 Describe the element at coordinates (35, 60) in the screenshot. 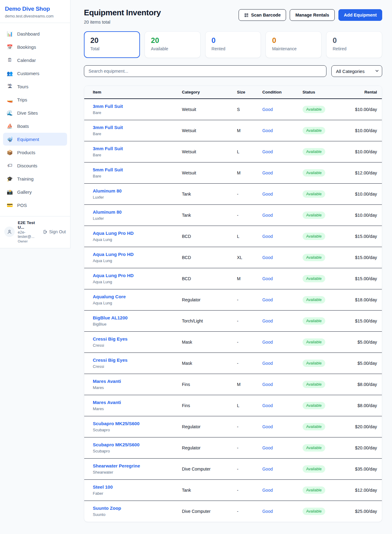

I see `sidebar-item-calendar: 🗓 Calendar` at that location.